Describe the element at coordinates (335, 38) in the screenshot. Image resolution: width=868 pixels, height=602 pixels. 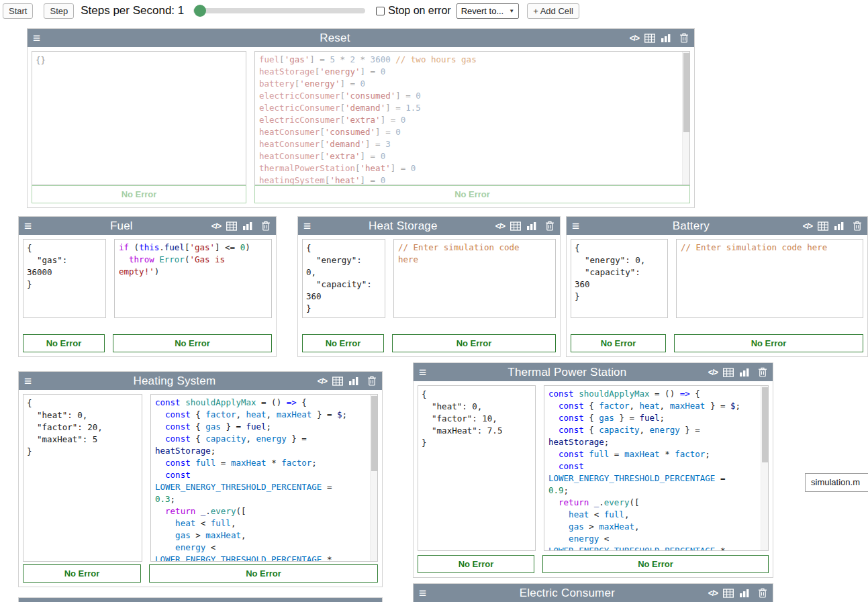
I see `cell-title: Reset` at that location.